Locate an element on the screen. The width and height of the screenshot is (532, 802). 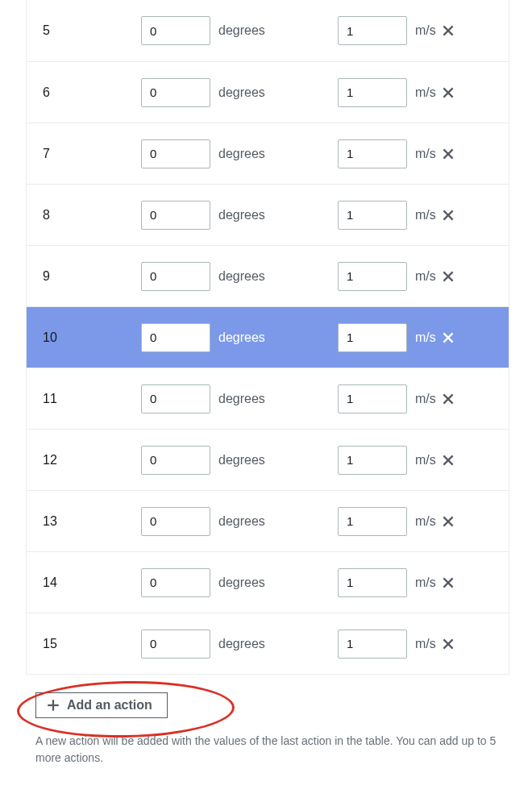
table-row: 12degreesm/s is located at coordinates (268, 459).